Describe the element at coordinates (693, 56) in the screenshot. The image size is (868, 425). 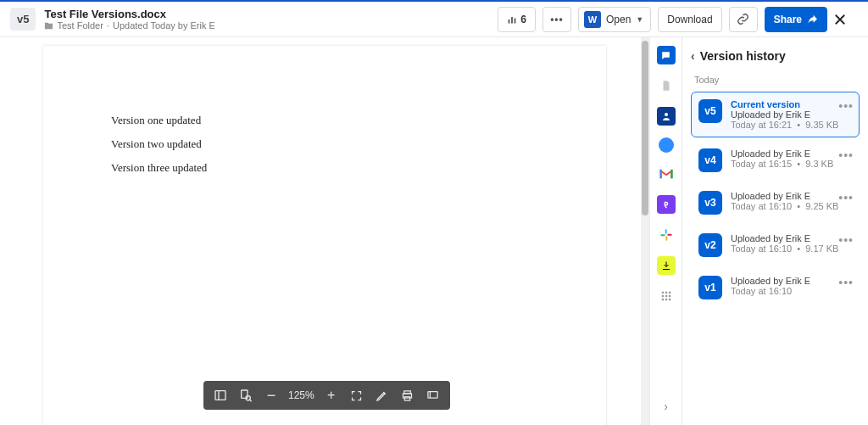
I see `back-button: ‹` at that location.